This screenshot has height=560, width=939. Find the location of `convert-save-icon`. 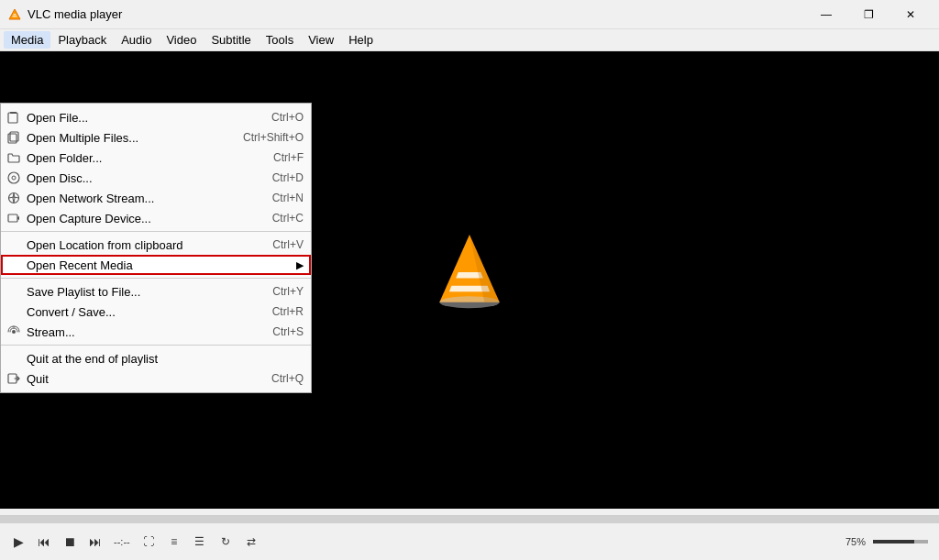

convert-save-icon is located at coordinates (14, 312).